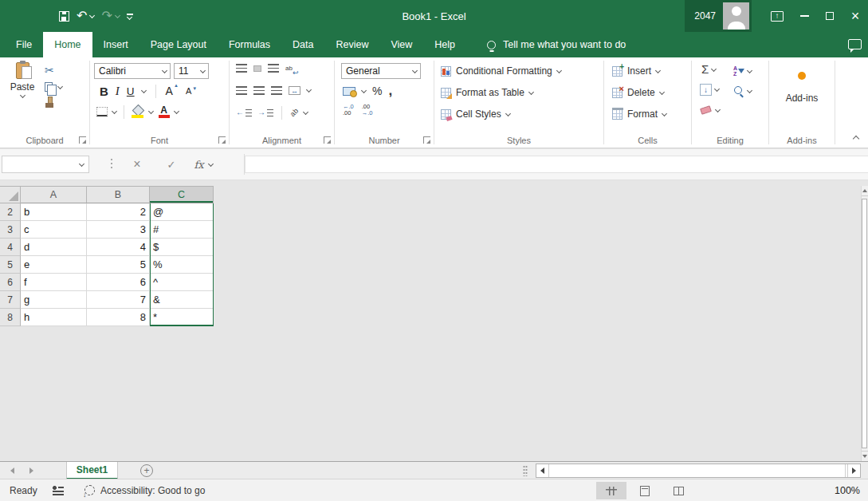 This screenshot has height=501, width=868. Describe the element at coordinates (709, 69) in the screenshot. I see `autosum-button: Σ` at that location.